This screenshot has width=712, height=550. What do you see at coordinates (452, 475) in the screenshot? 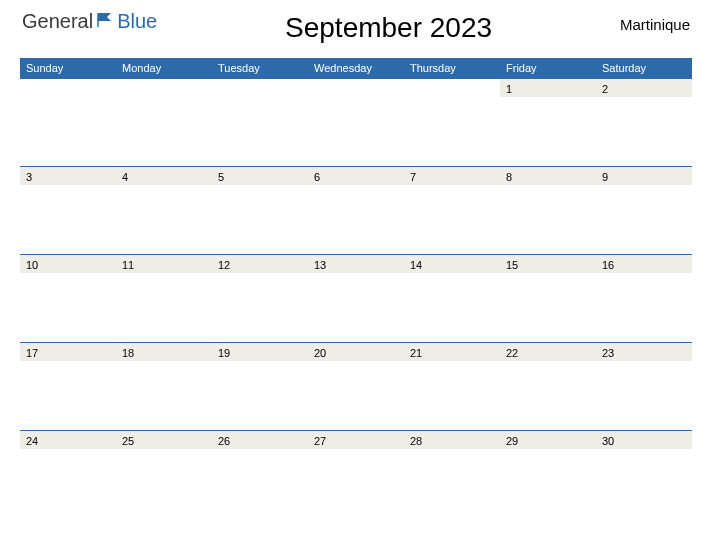
I see `calendar-day-cell: 28` at bounding box center [452, 475].